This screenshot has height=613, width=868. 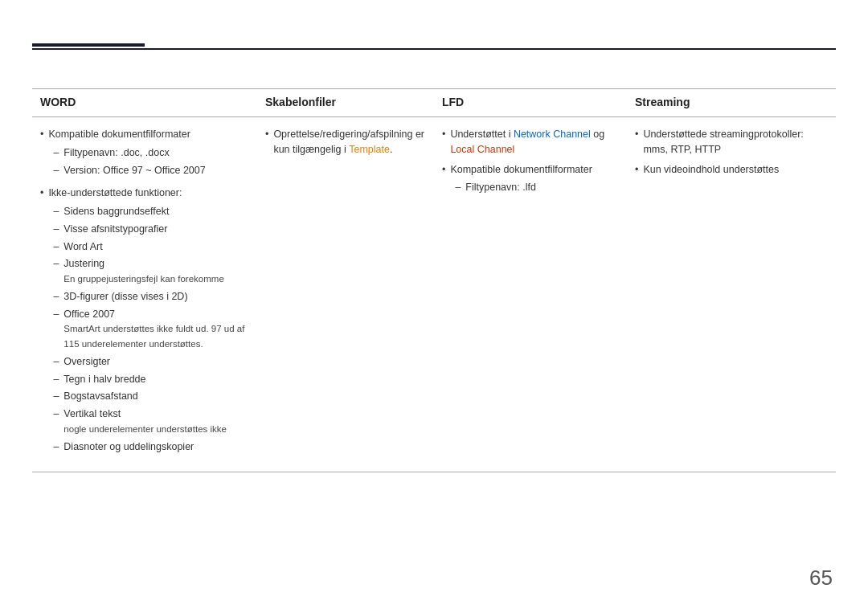 What do you see at coordinates (530, 142) in the screenshot?
I see `lfd-list-item-1: Understøttet i Network Channel og Local …` at bounding box center [530, 142].